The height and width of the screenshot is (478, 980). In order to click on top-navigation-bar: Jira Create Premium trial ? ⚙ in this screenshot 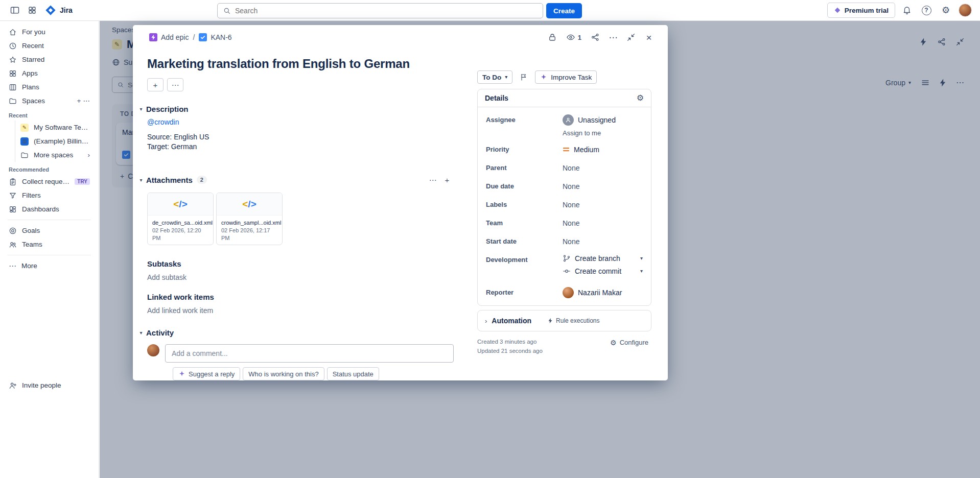, I will do `click(490, 10)`.